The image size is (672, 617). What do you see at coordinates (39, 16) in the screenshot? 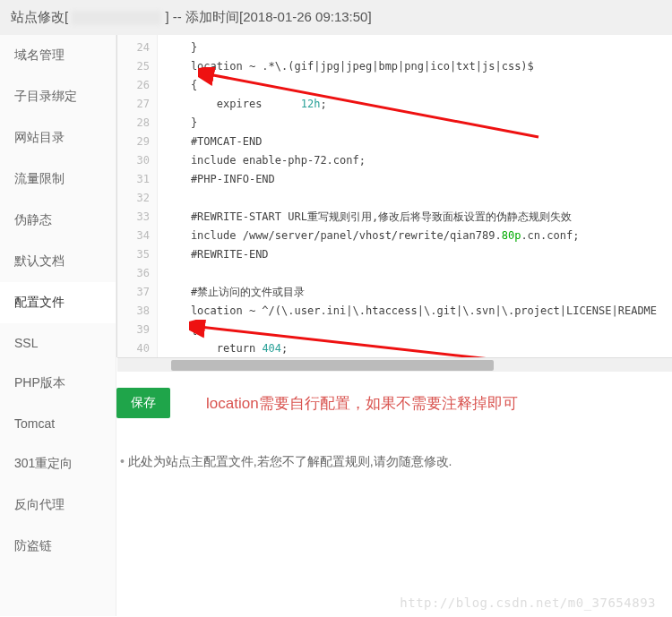
I see `header-prefix: 站点修改[` at bounding box center [39, 16].